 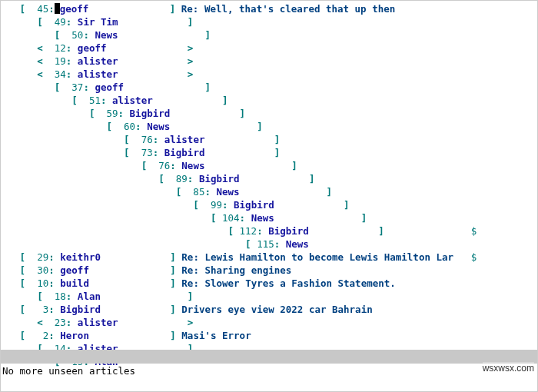 I want to click on thread-row: [ 76: News ], so click(x=269, y=166).